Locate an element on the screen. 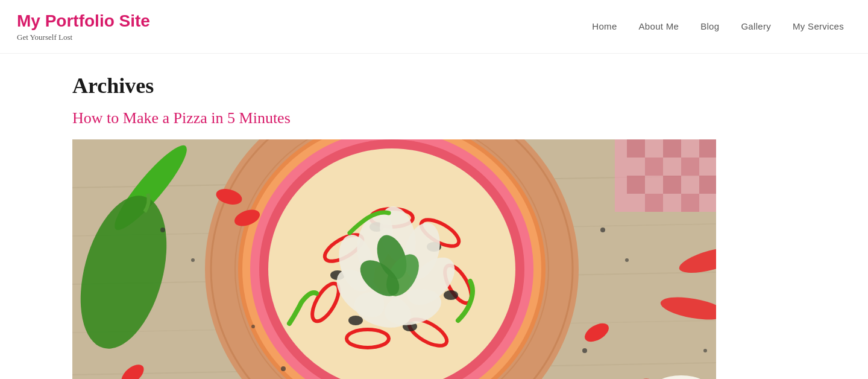 Image resolution: width=868 pixels, height=379 pixels. site-title: My Portfolio Site is located at coordinates (83, 21).